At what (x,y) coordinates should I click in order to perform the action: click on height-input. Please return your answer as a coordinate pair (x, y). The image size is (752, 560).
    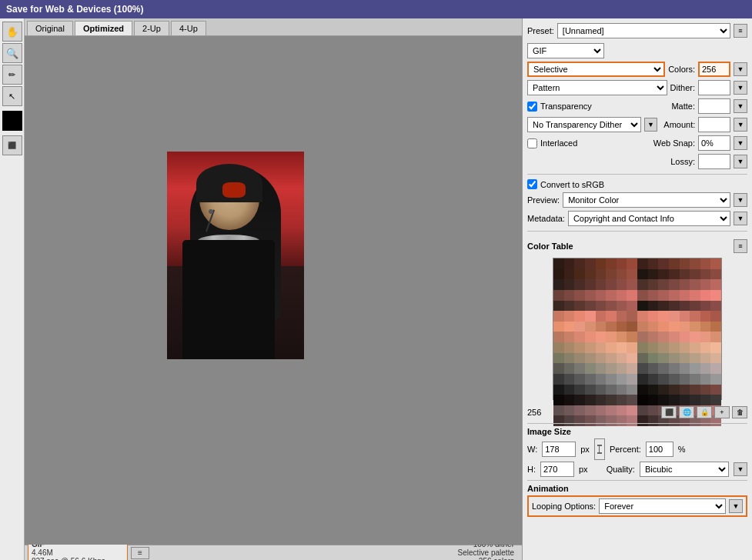
    Looking at the image, I should click on (557, 469).